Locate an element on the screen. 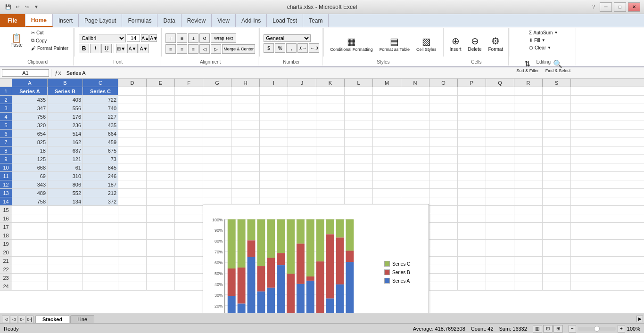 The width and height of the screenshot is (644, 333). cell: 435 is located at coordinates (101, 125).